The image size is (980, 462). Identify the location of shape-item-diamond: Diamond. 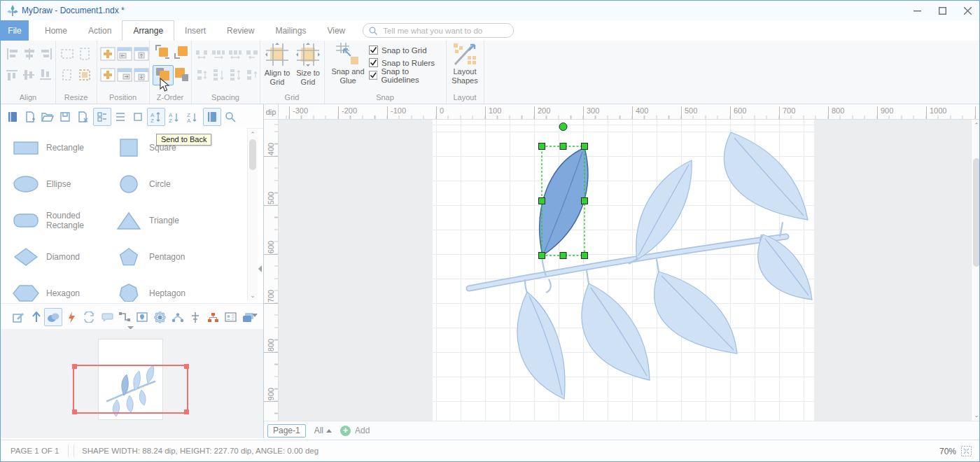
(59, 257).